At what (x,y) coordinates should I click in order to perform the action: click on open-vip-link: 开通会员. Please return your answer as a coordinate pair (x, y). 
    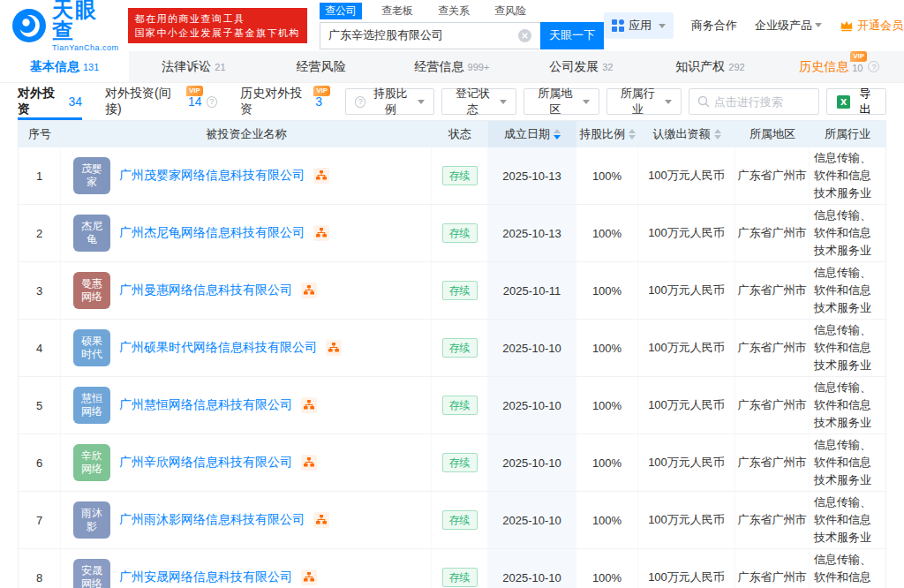
    Looking at the image, I should click on (872, 26).